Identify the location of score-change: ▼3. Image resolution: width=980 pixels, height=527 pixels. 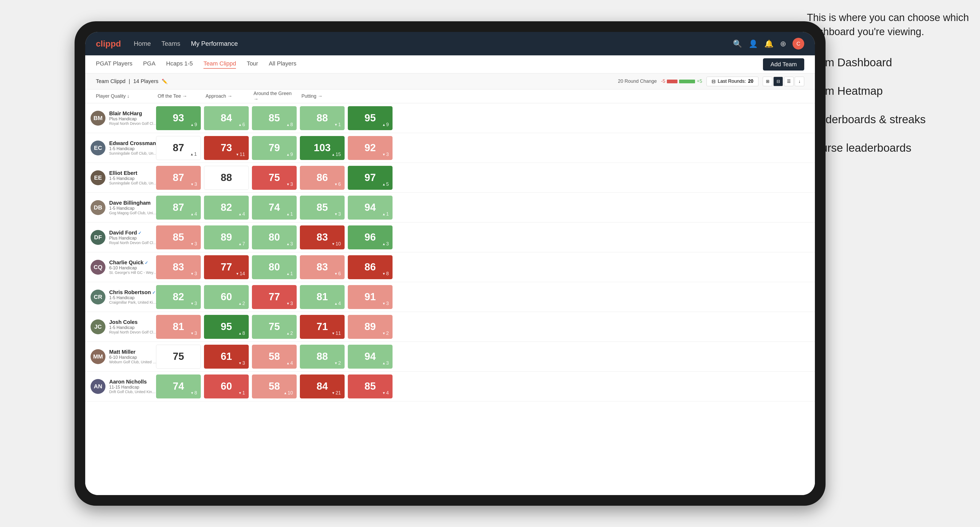
(194, 303).